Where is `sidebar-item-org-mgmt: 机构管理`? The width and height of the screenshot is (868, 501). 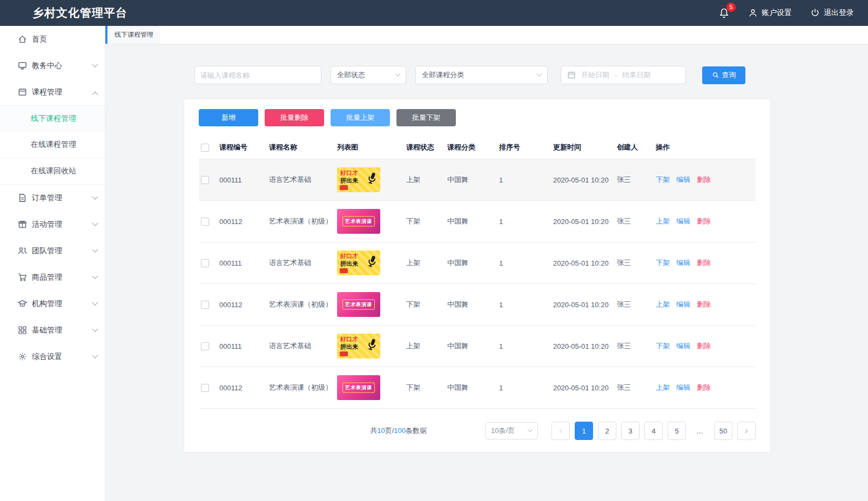
sidebar-item-org-mgmt: 机构管理 is located at coordinates (52, 303).